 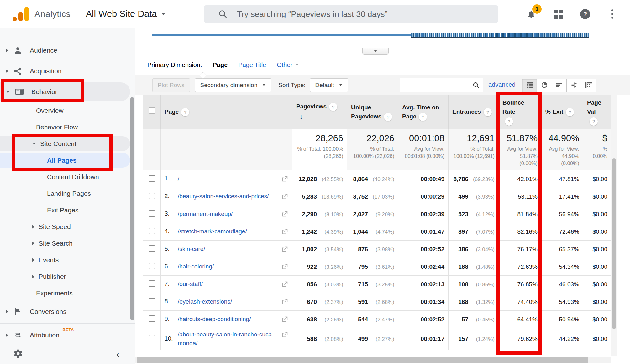 I want to click on data-table-view-button, so click(x=530, y=86).